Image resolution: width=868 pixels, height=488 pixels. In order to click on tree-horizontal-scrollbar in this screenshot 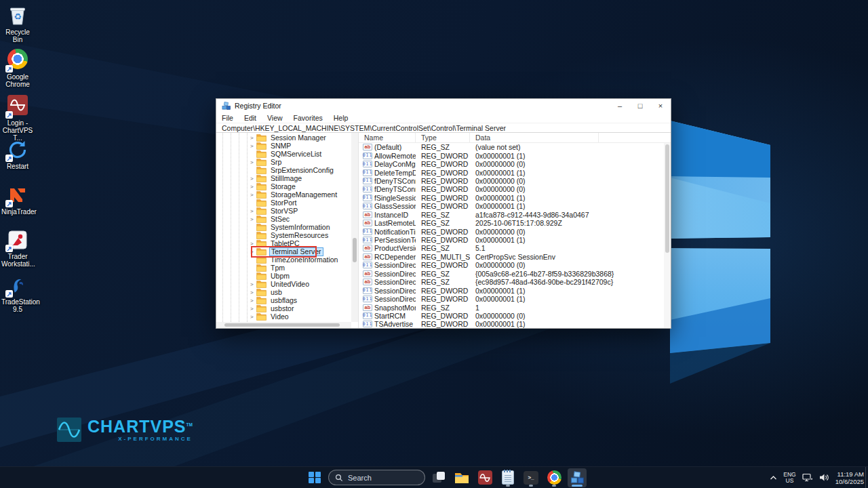, I will do `click(283, 325)`.